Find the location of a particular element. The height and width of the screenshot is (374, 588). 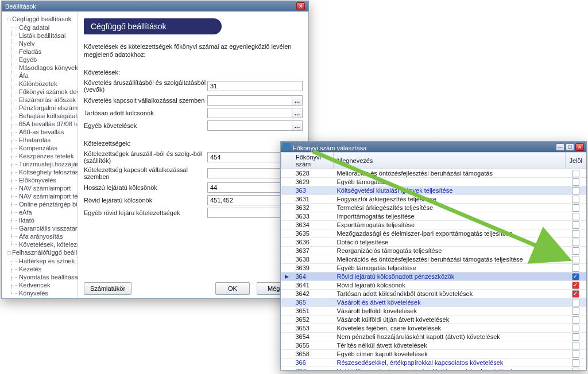

table-row: 3632Termelési árkiegészítés teljesítése is located at coordinates (434, 208).